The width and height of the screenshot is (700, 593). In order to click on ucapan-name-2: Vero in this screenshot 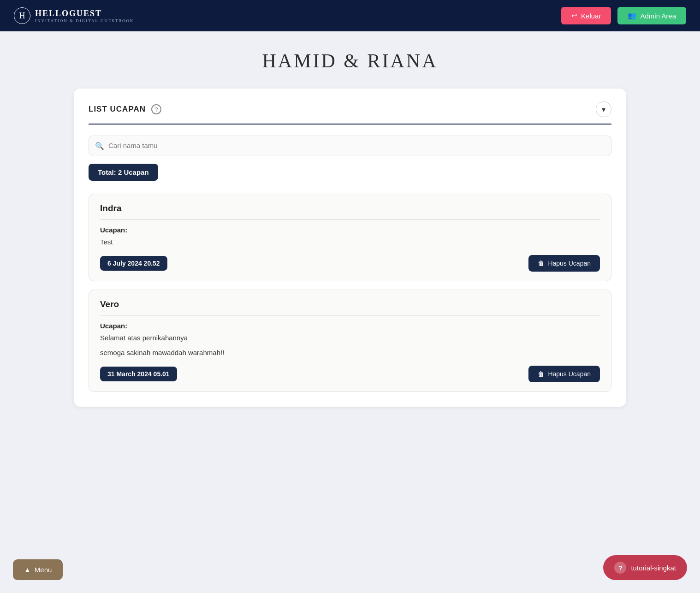, I will do `click(350, 307)`.